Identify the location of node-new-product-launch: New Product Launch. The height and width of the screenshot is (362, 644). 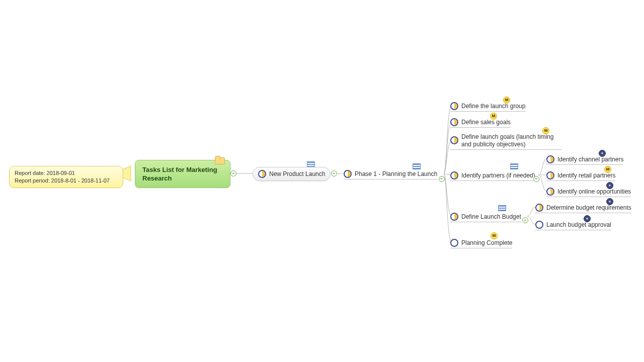
(292, 174).